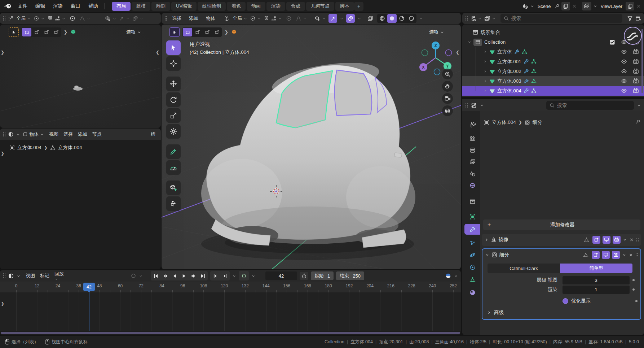  Describe the element at coordinates (557, 6) in the screenshot. I see `pin-icon` at that location.